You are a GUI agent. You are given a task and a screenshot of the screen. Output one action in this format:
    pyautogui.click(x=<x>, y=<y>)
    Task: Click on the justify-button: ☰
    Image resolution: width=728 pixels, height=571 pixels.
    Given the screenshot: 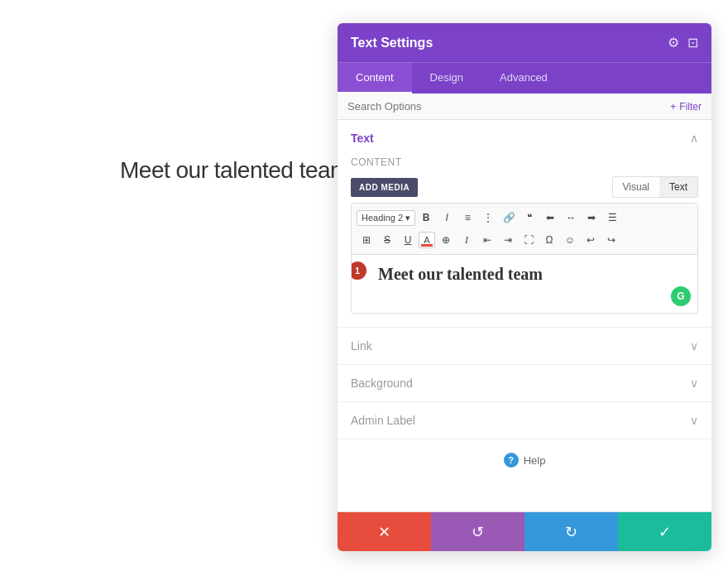 What is the action you would take?
    pyautogui.click(x=612, y=218)
    